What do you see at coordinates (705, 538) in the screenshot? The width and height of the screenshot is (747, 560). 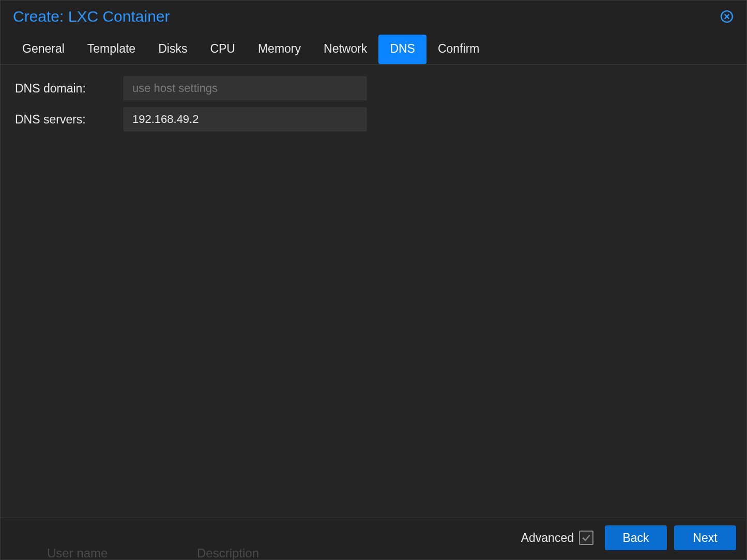 I see `next-button: Next` at bounding box center [705, 538].